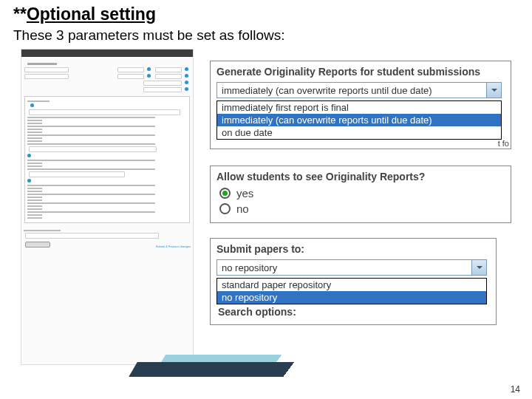 The width and height of the screenshot is (532, 399). What do you see at coordinates (225, 208) in the screenshot?
I see `radio-no` at bounding box center [225, 208].